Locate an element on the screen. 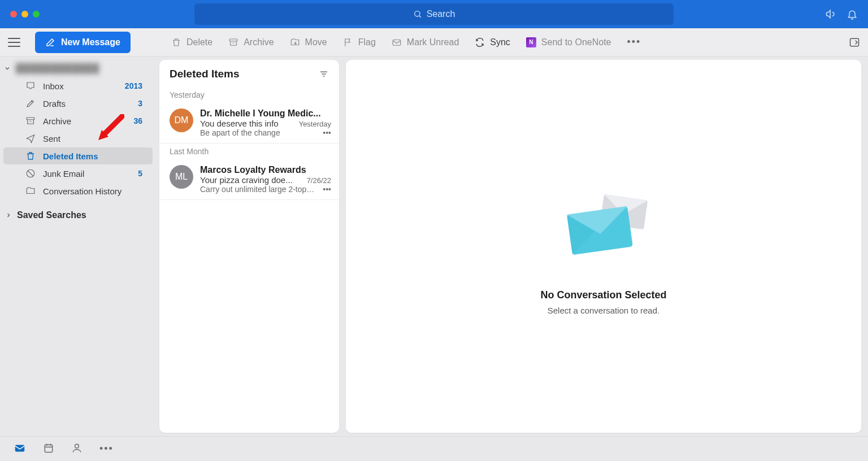  message-from: Dr. Michelle I Young Medic... is located at coordinates (266, 114).